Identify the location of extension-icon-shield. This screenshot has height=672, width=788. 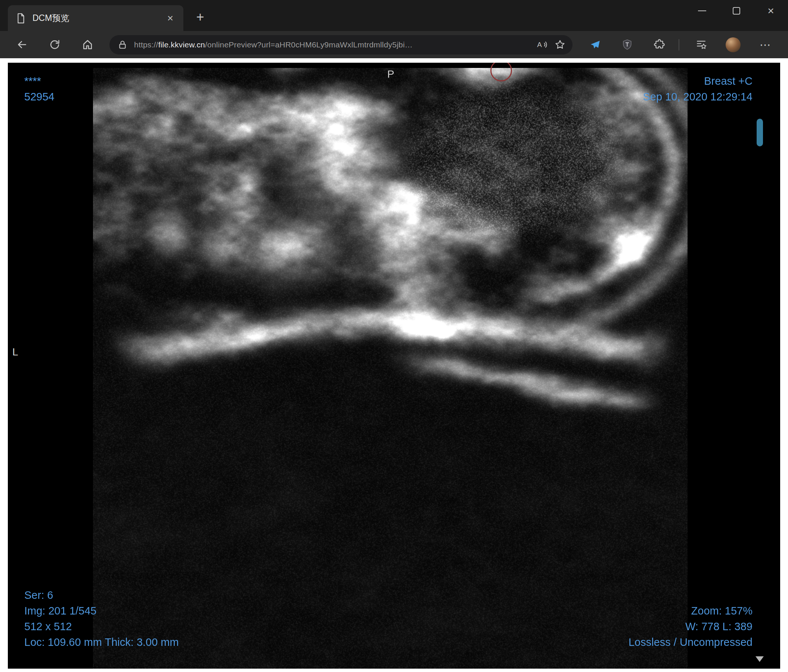
(627, 45).